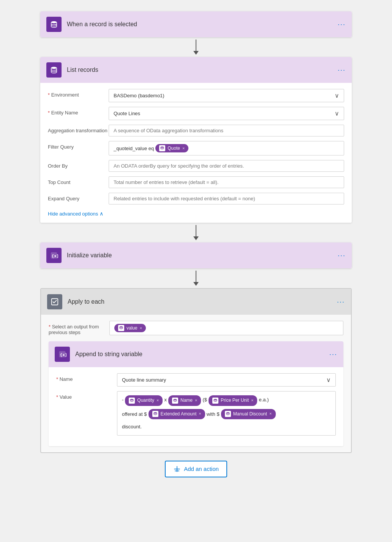  Describe the element at coordinates (226, 182) in the screenshot. I see `top-count-input` at that location.